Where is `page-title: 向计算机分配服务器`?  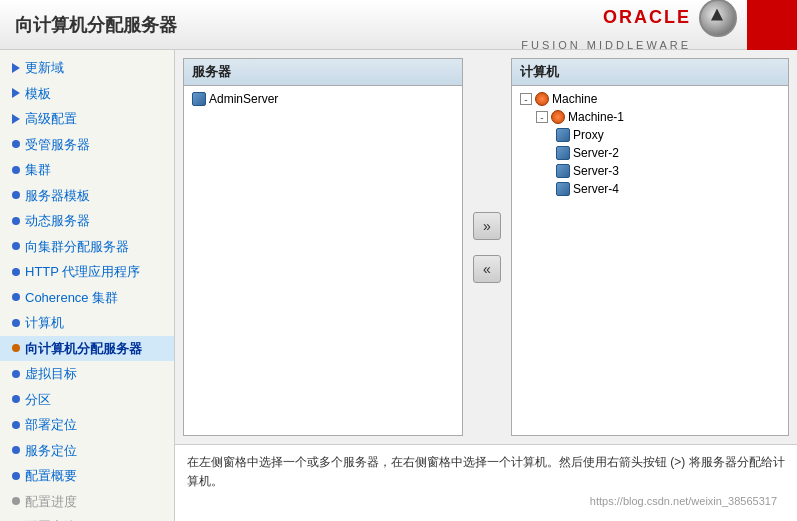
page-title: 向计算机分配服务器 is located at coordinates (96, 25).